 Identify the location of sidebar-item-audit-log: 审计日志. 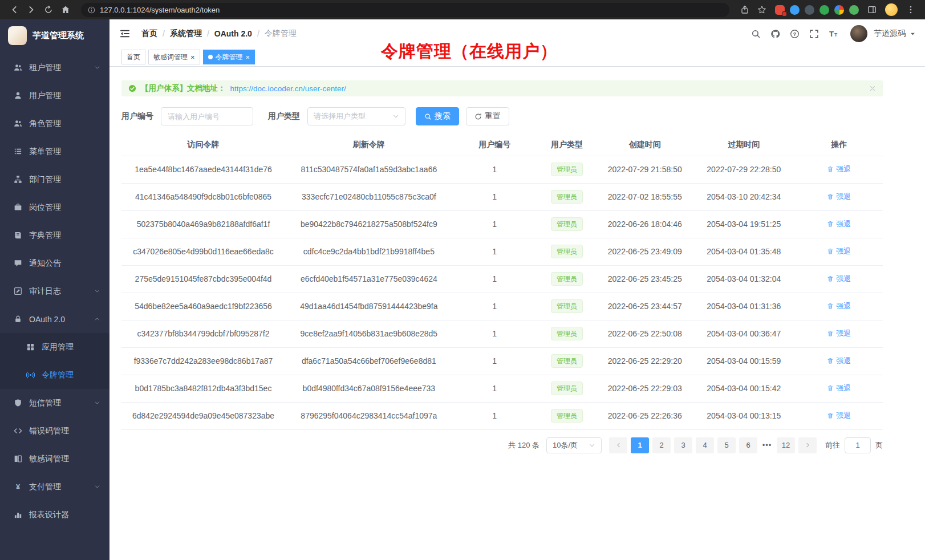
(55, 291).